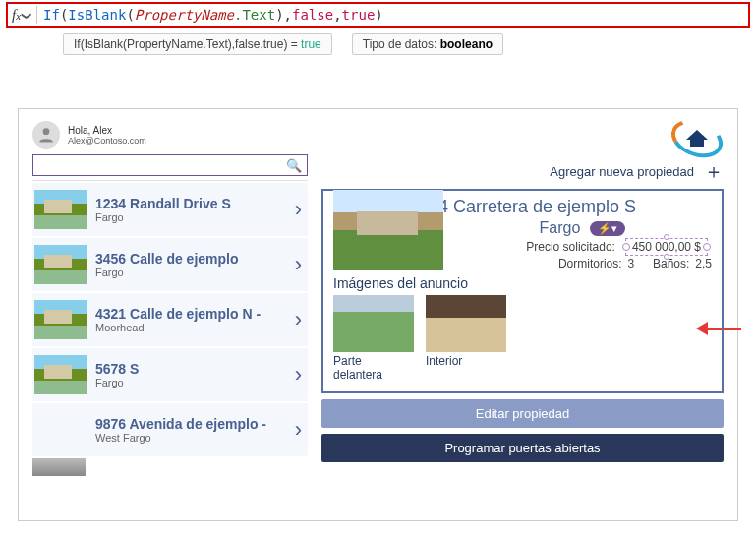 Image resolution: width=756 pixels, height=536 pixels. I want to click on gallery-img-interior, so click(466, 324).